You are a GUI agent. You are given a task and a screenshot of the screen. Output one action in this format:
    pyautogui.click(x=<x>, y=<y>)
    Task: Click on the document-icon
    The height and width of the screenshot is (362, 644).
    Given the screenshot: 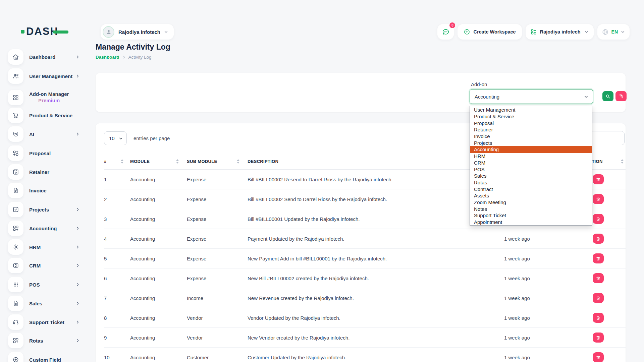 What is the action you would take?
    pyautogui.click(x=16, y=190)
    